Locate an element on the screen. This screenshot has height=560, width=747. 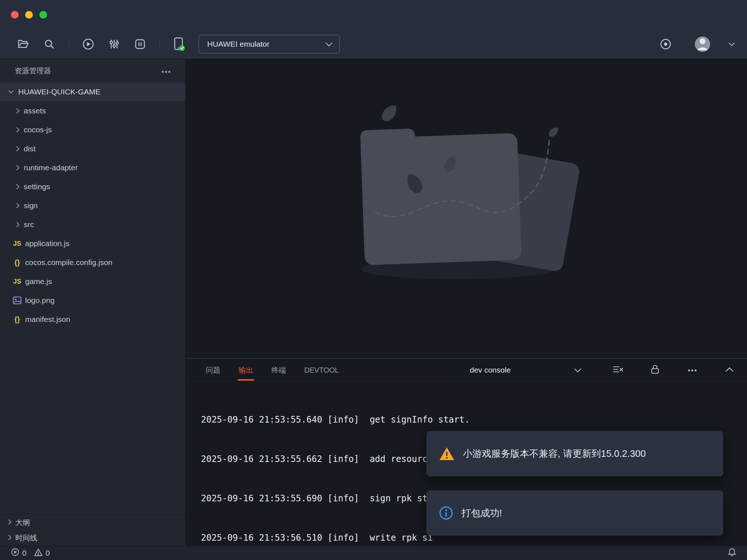
record-button is located at coordinates (666, 44).